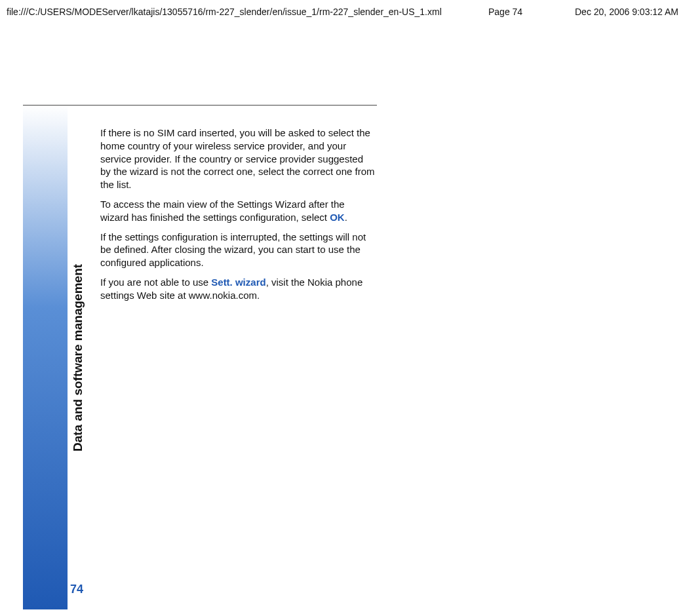 The image size is (685, 616). What do you see at coordinates (238, 159) in the screenshot?
I see `paragraph-1: If there is no SIM card inserted, you wi…` at bounding box center [238, 159].